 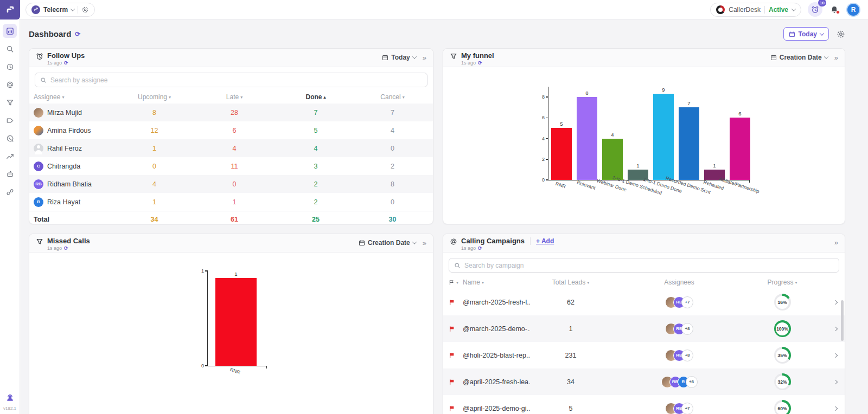 What do you see at coordinates (815, 10) in the screenshot?
I see `followup-alarm-button: 10` at bounding box center [815, 10].